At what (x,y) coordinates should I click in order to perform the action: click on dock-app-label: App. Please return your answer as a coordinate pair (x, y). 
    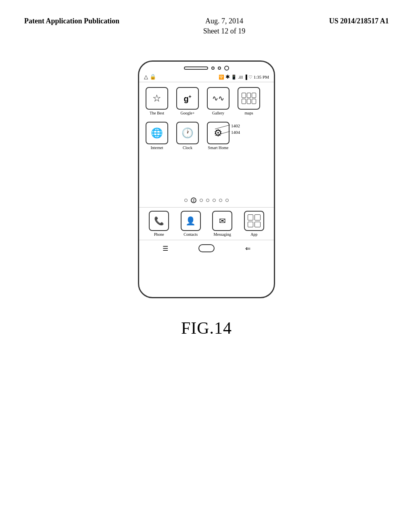
    Looking at the image, I should click on (254, 235).